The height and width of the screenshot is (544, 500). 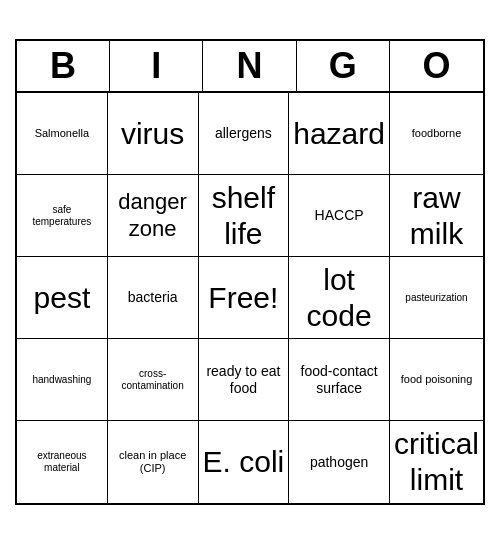 What do you see at coordinates (62, 298) in the screenshot?
I see `cell-text: pest` at bounding box center [62, 298].